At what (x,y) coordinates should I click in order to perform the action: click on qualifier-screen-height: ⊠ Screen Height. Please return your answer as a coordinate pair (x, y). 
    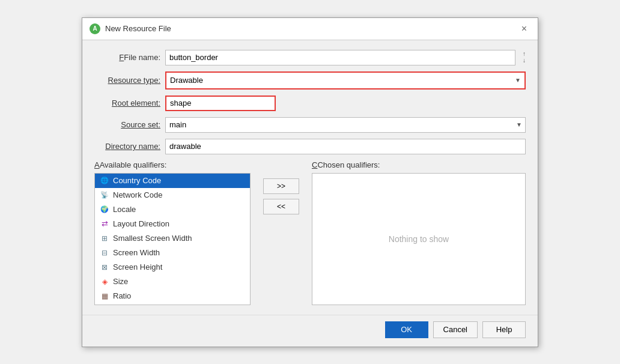
    Looking at the image, I should click on (172, 267).